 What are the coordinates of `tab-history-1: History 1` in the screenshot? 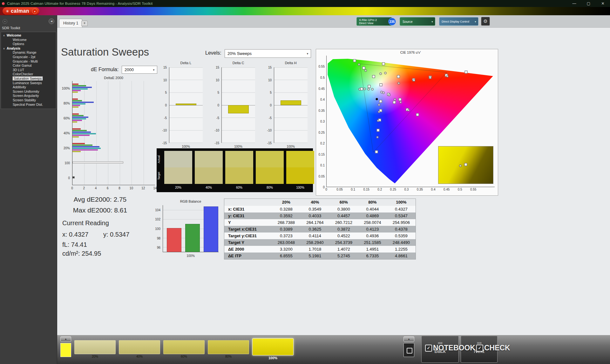 It's located at (71, 23).